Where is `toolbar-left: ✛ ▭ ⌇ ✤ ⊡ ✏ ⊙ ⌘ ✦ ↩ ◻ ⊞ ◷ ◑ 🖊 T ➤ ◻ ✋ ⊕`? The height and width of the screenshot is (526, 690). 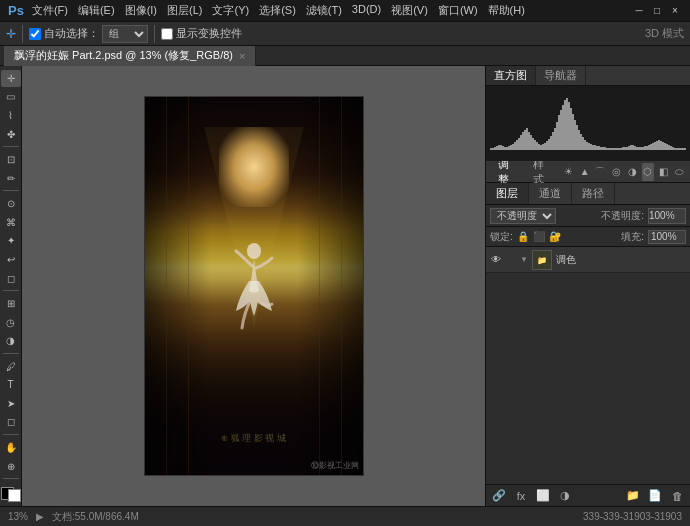
toolbar-left: ✛ ▭ ⌇ ✤ ⊡ ✏ ⊙ ⌘ ✦ ↩ ◻ ⊞ ◷ ◑ 🖊 T ➤ ◻ ✋ ⊕ is located at coordinates (11, 286).